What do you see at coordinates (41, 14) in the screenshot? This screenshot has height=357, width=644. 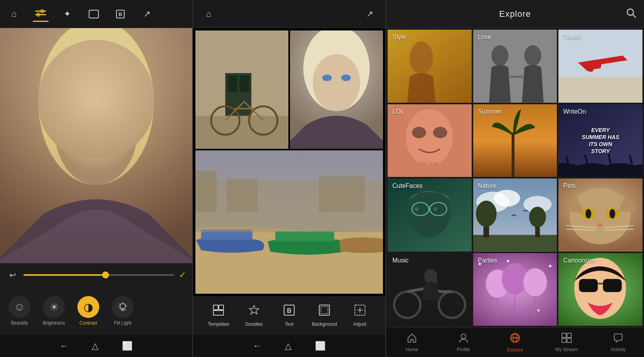 I see `adjust-tools-button` at bounding box center [41, 14].